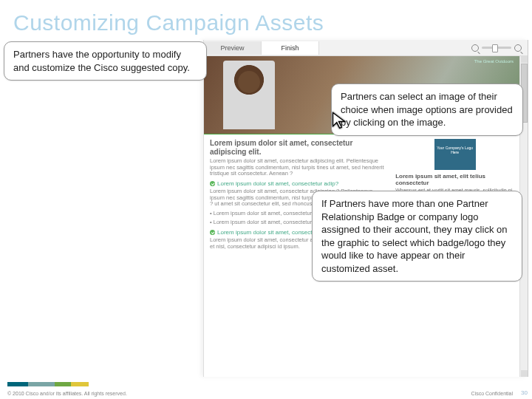 The image size is (532, 399). What do you see at coordinates (494, 61) in the screenshot?
I see `hero-overline: The Great Outdoors` at bounding box center [494, 61].